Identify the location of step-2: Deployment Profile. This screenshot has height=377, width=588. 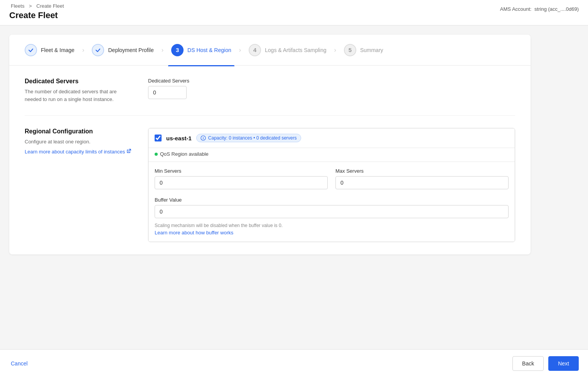
(123, 50).